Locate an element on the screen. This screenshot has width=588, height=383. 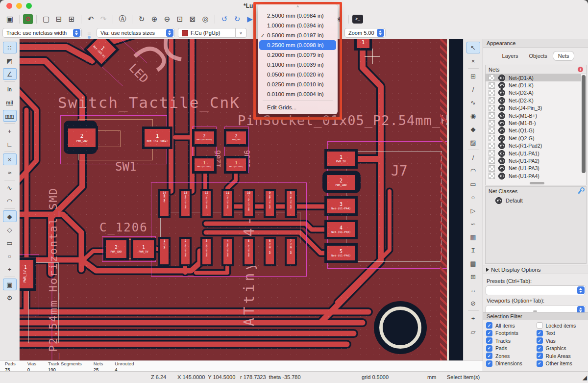
zoom-out-icon: ⊖ is located at coordinates (167, 19).